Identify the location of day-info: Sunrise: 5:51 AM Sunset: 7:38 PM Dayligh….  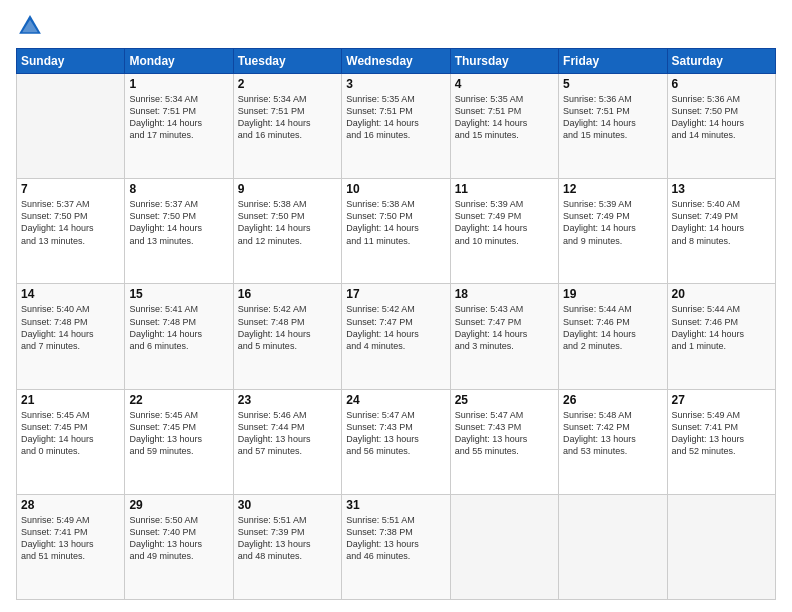
(396, 538).